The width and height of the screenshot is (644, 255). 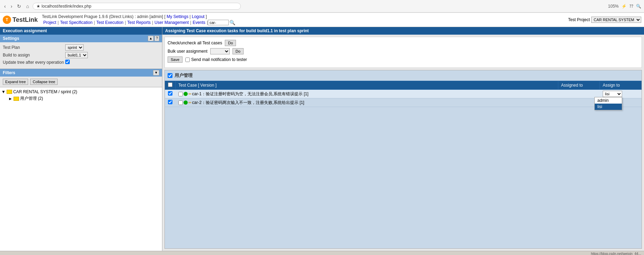 What do you see at coordinates (216, 60) in the screenshot?
I see `mail-label: Send mail notification to tester` at bounding box center [216, 60].